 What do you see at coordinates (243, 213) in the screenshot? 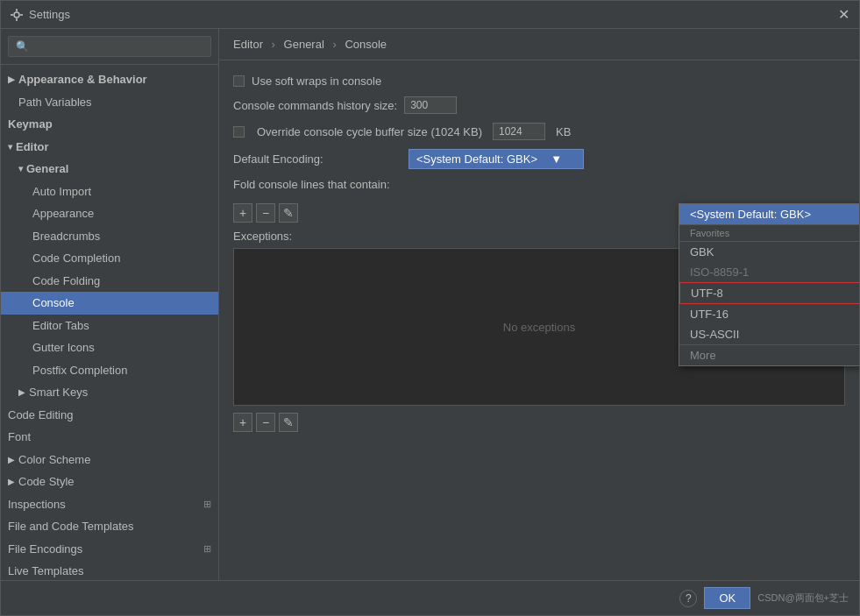
I see `add-fold-button: +` at bounding box center [243, 213].